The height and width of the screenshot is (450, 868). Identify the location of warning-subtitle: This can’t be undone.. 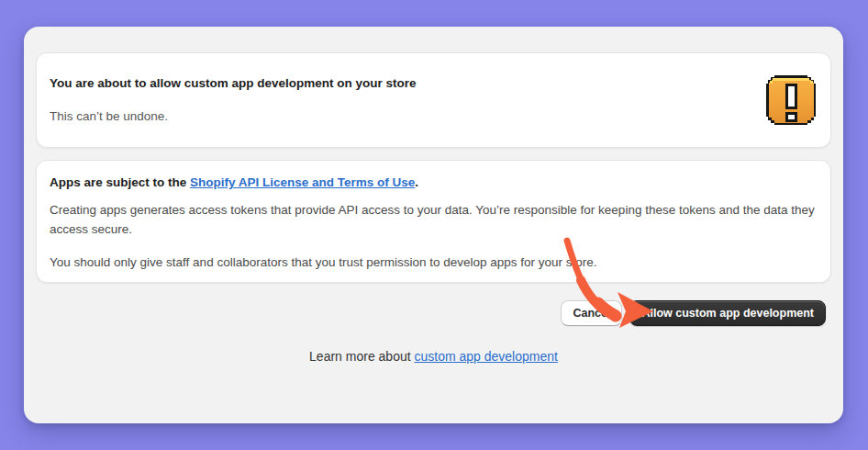
(407, 117).